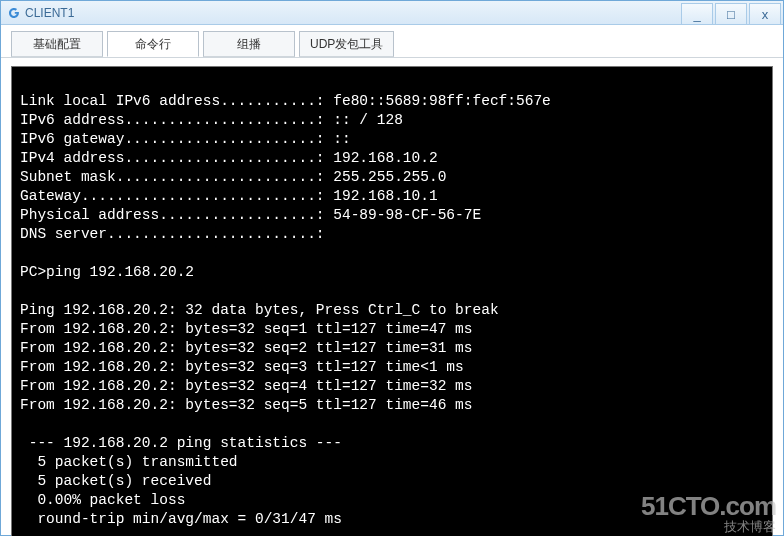  I want to click on maximize-icon: □, so click(731, 14).